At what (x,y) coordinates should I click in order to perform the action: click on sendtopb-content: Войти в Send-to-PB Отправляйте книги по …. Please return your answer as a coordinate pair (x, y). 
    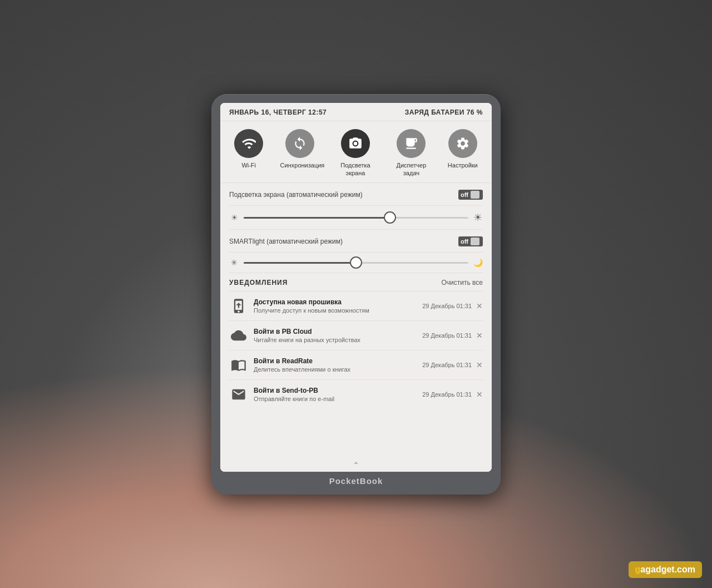
    Looking at the image, I should click on (335, 394).